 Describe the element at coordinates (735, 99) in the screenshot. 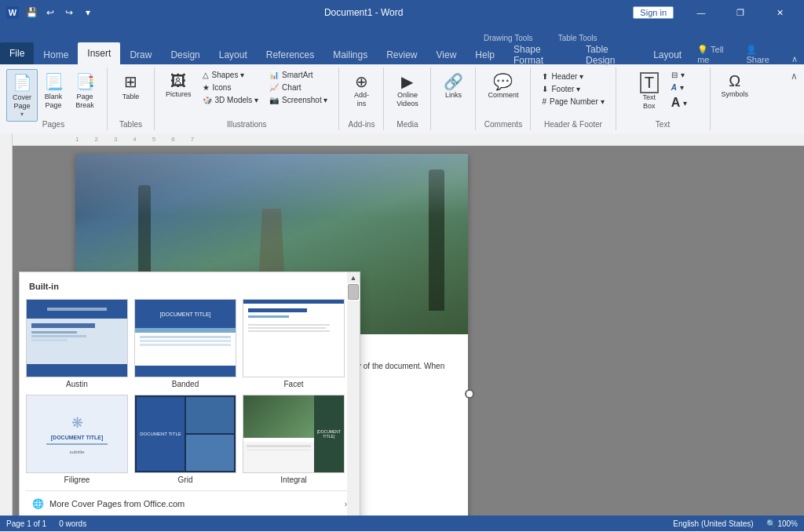

I see `ribbon-group-symbols: Ω Symbols` at that location.